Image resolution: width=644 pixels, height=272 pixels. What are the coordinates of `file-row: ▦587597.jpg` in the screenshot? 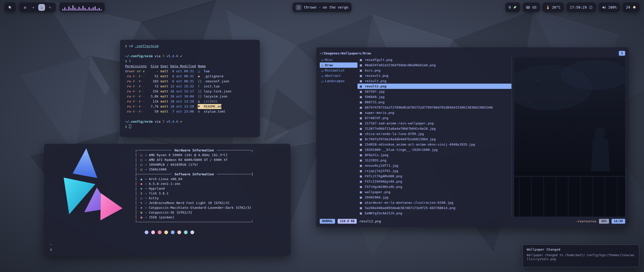 It's located at (434, 92).